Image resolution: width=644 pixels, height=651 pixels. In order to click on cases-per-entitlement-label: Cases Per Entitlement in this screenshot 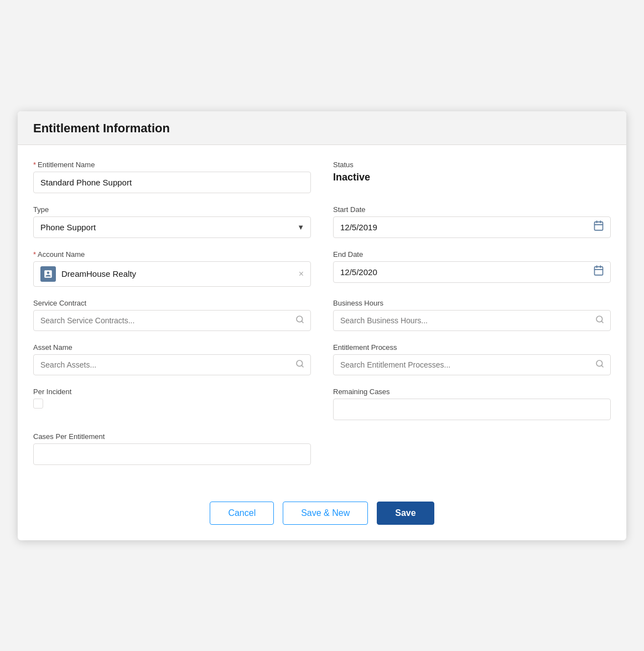, I will do `click(172, 436)`.